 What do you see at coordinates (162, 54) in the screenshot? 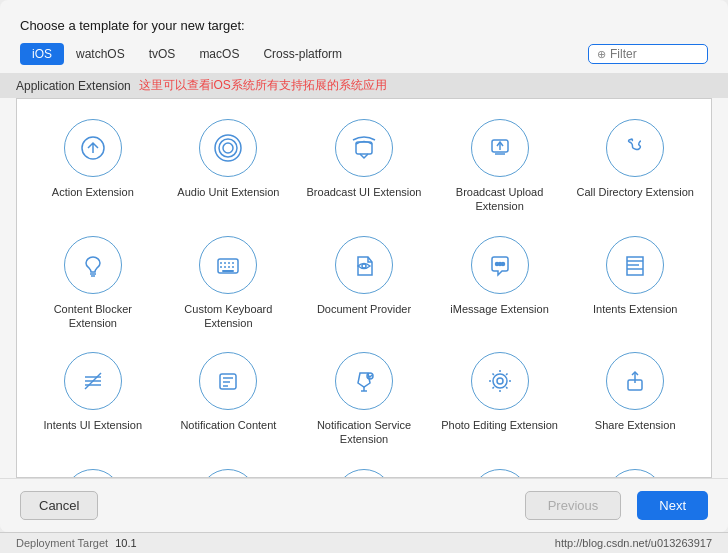
I see `tab-tvos: tvOS` at bounding box center [162, 54].